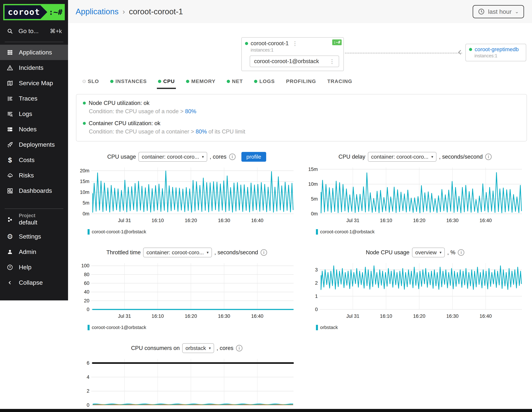  Describe the element at coordinates (34, 52) in the screenshot. I see `sidebar-item-applications: Applications` at that location.